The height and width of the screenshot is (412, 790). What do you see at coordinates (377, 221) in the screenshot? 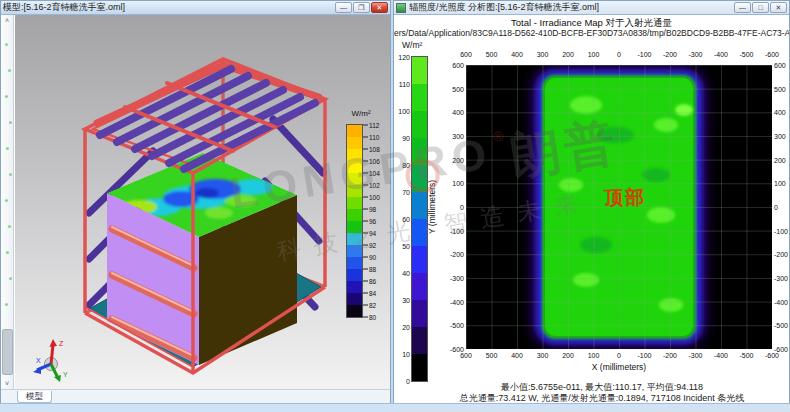
I see `left-legend-ticks: 1121101081061041021009896949290888684828…` at bounding box center [377, 221].